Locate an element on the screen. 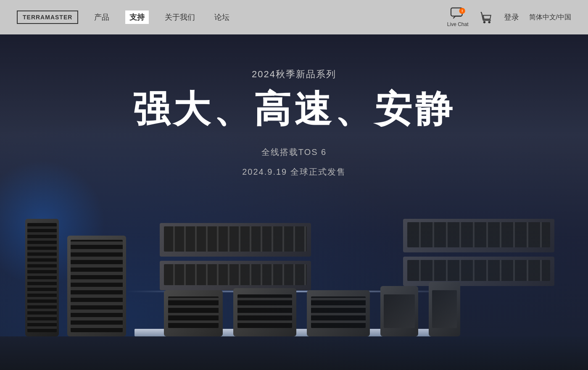 This screenshot has height=370, width=588. live-chat-icon: ! is located at coordinates (458, 14).